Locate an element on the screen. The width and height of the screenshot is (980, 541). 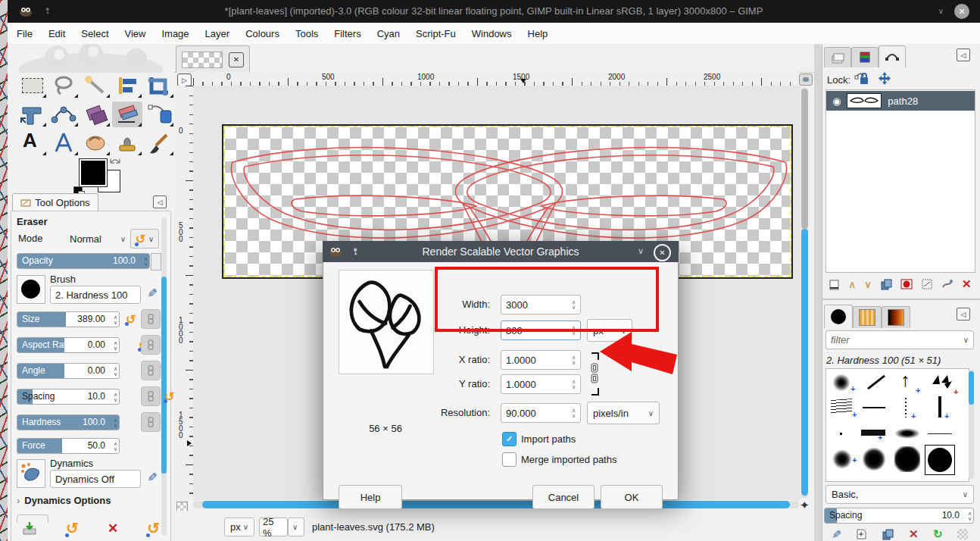
stroke-path-icon is located at coordinates (947, 284).